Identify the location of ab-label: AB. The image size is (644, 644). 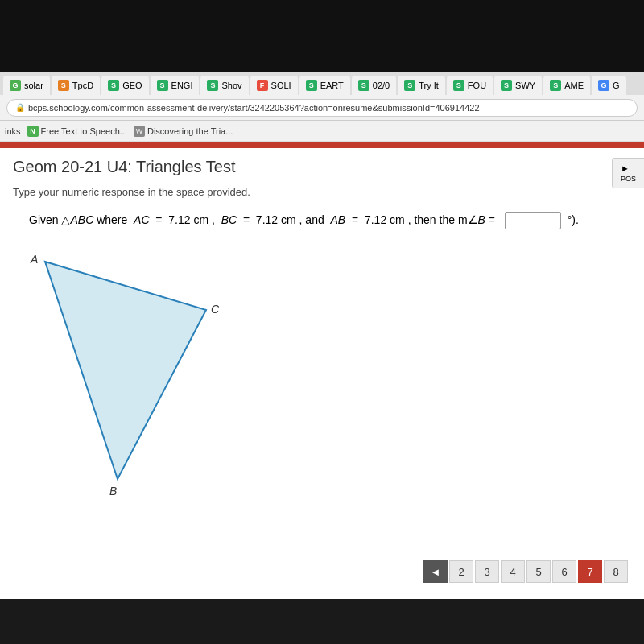
(338, 220).